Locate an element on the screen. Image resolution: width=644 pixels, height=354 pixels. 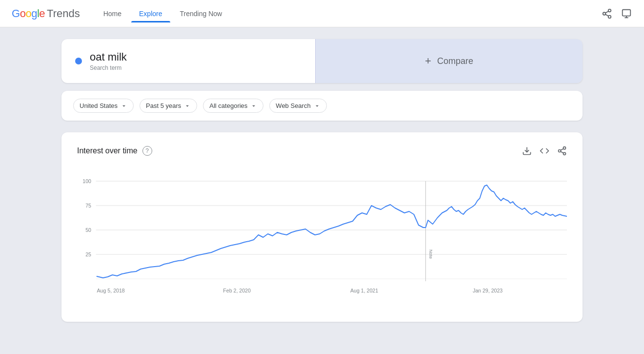
svg-text: Feb 2, 2020 is located at coordinates (237, 291).